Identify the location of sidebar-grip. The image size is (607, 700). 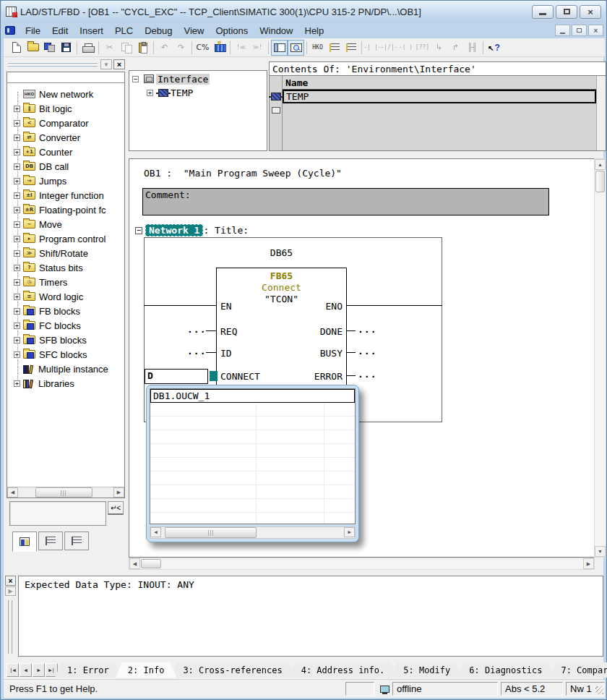
(53, 65).